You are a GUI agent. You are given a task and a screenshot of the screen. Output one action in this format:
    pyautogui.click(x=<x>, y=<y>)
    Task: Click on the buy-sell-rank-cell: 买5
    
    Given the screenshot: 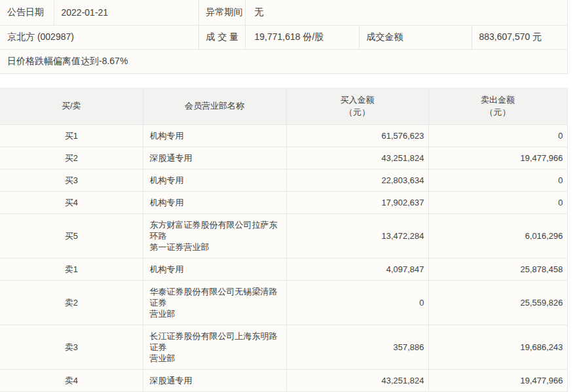 What is the action you would take?
    pyautogui.click(x=71, y=236)
    